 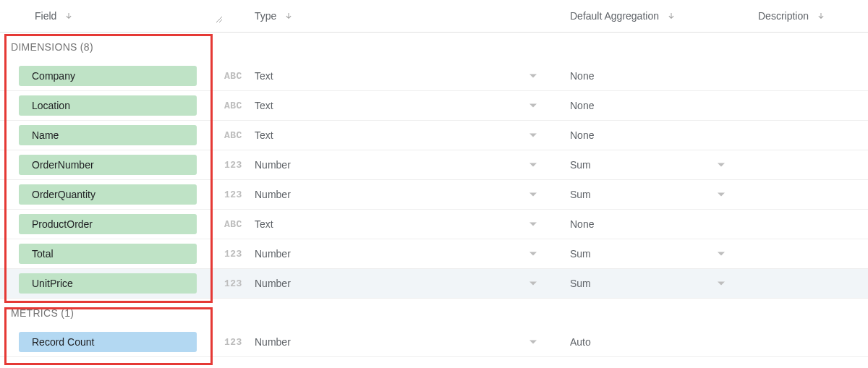 What do you see at coordinates (52, 47) in the screenshot?
I see `group-label: DIMENSIONS (8)` at bounding box center [52, 47].